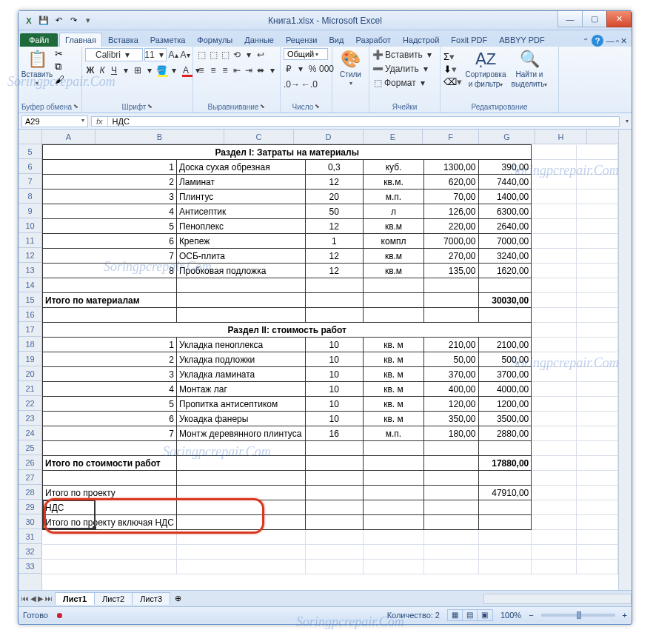  I want to click on cell: 126,00, so click(452, 212).